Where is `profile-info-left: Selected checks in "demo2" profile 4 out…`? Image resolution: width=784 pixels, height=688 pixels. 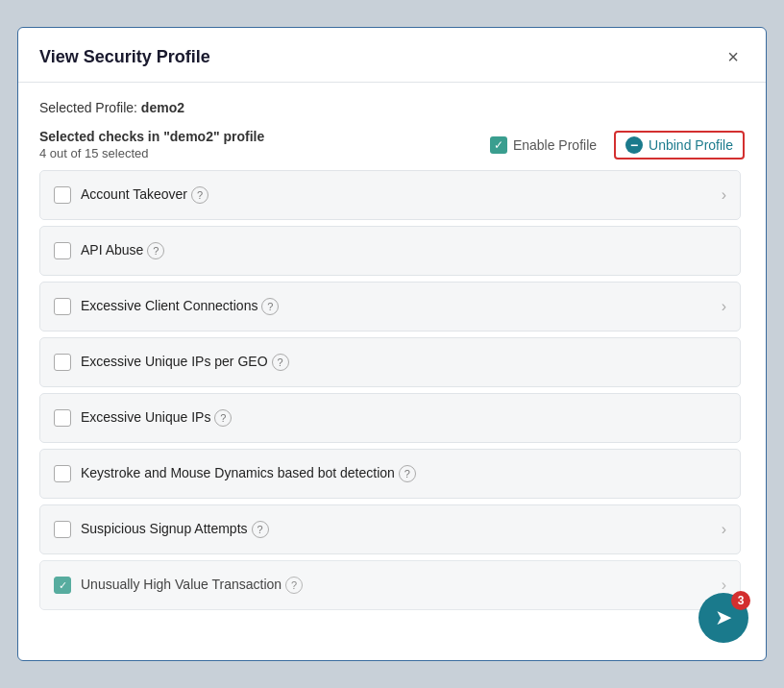 profile-info-left: Selected checks in "demo2" profile 4 out… is located at coordinates (152, 144).